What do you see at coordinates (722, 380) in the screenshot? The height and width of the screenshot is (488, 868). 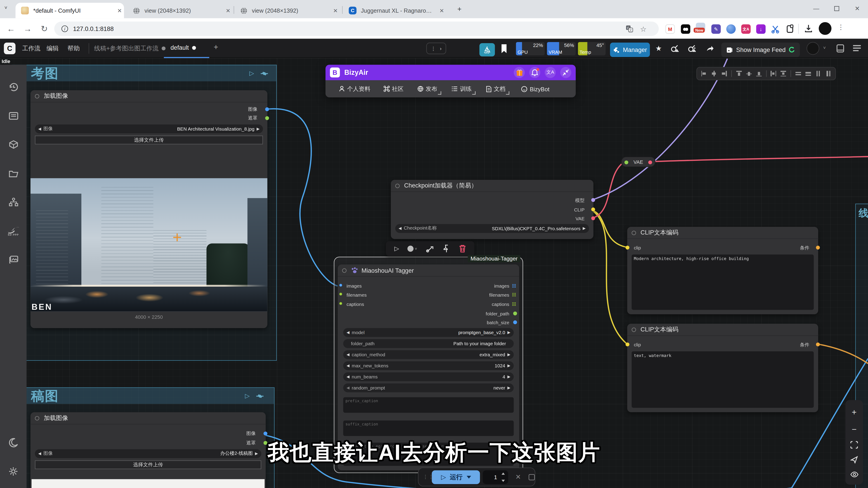 I see `prompt-textarea: text, watermark` at bounding box center [722, 380].